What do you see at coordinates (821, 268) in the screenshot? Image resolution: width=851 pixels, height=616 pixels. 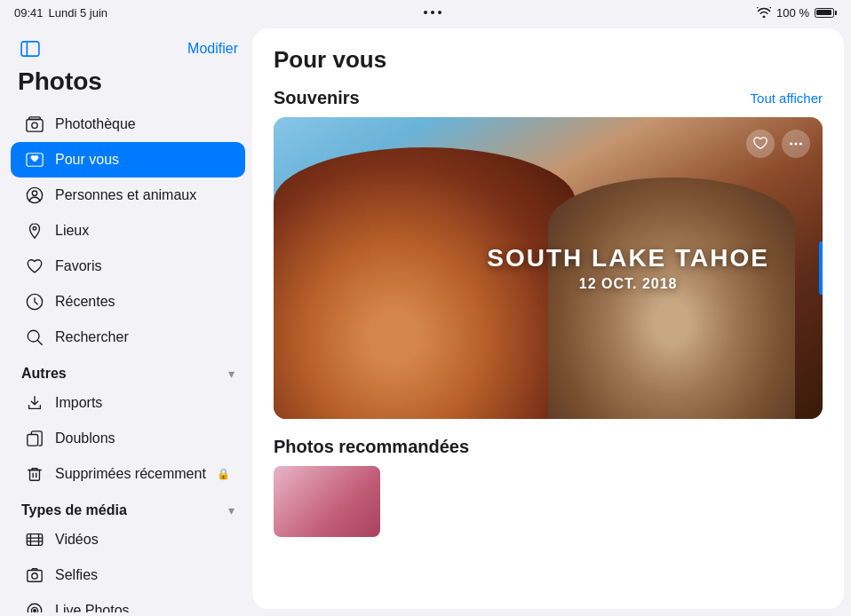 I see `edge-indicator` at bounding box center [821, 268].